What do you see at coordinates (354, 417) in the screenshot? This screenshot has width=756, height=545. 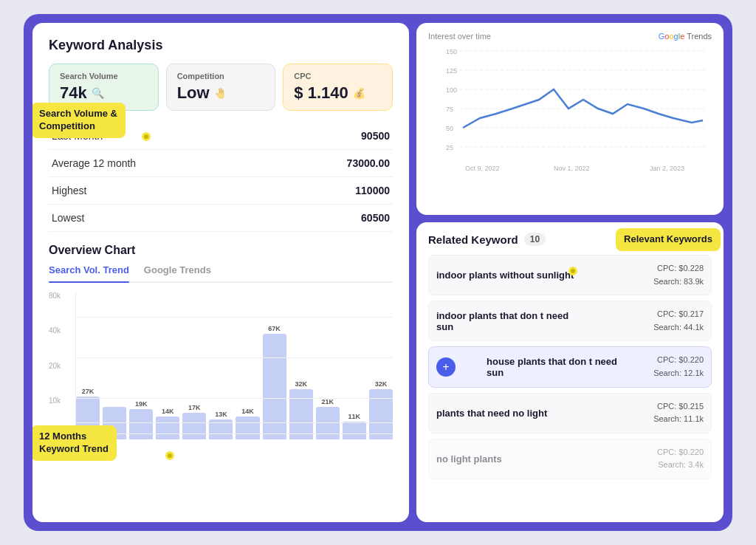 I see `bar-label-top: 11K` at bounding box center [354, 417].